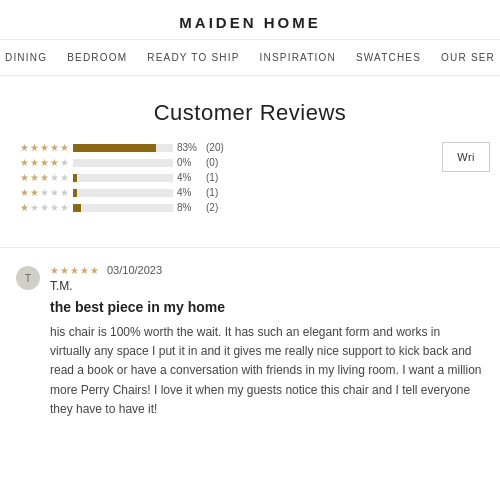 The width and height of the screenshot is (500, 500). What do you see at coordinates (250, 22) in the screenshot?
I see `brand-logo: MAIDEN HOME` at bounding box center [250, 22].